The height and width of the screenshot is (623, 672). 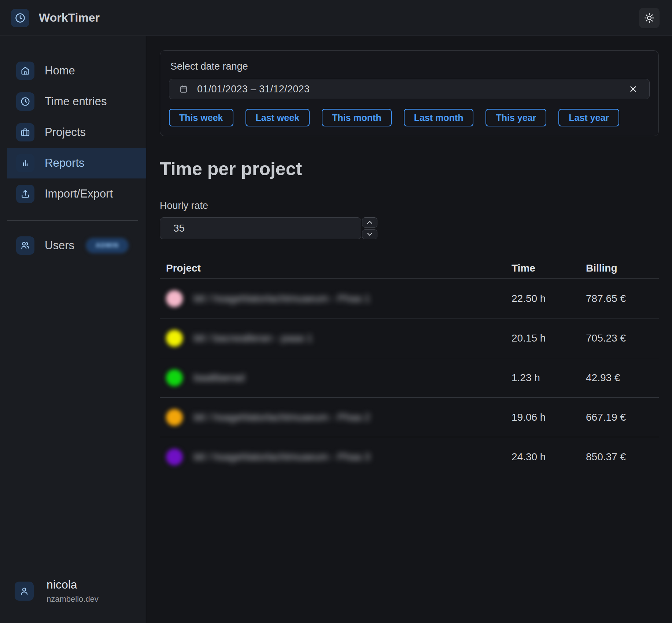 What do you see at coordinates (79, 194) in the screenshot?
I see `sidebar-item-label: Import/Export` at bounding box center [79, 194].